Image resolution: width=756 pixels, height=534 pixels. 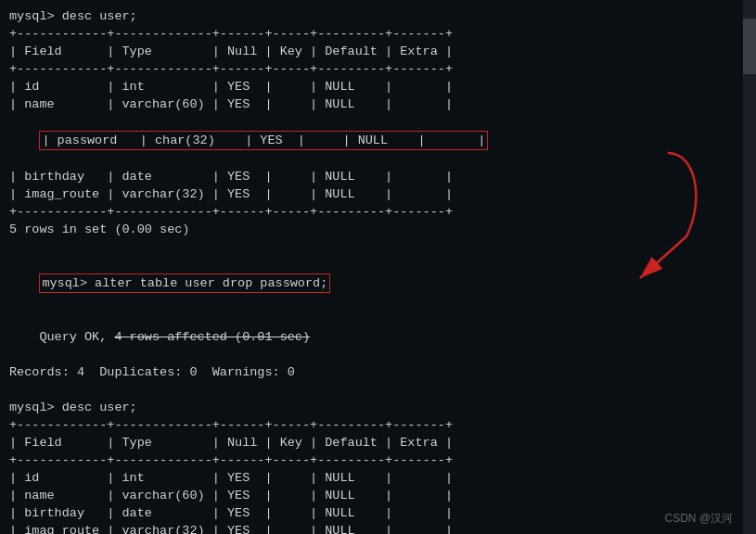 What do you see at coordinates (371, 52) in the screenshot?
I see `header1: | Field | Type | Null | Key | Default | …` at bounding box center [371, 52].